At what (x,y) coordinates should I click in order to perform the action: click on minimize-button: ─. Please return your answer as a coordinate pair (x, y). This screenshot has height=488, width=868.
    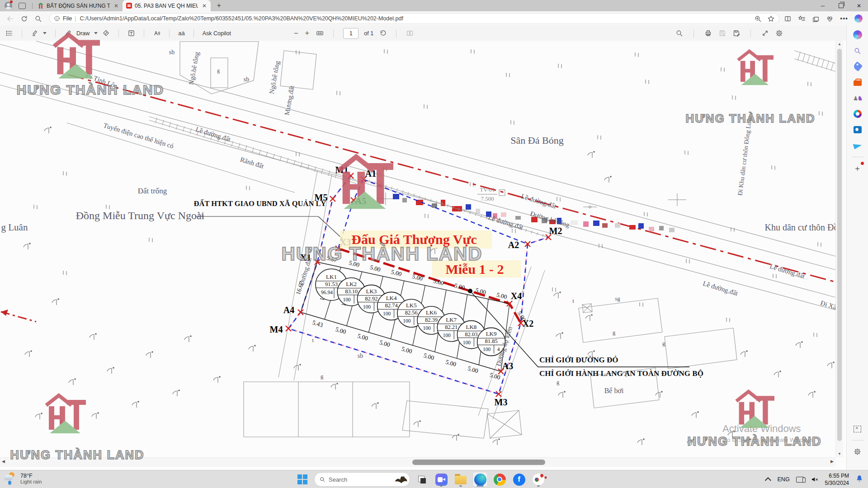
    Looking at the image, I should click on (823, 5).